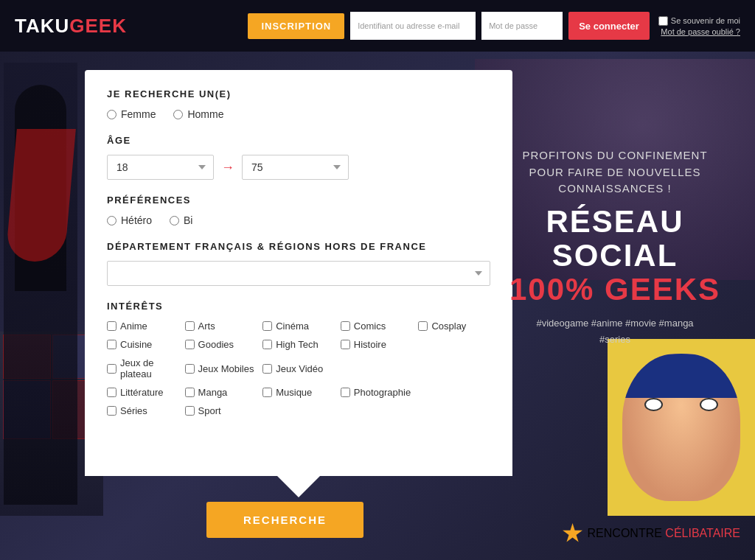 The image size is (755, 560). I want to click on interest-photographie-label: Photographie, so click(382, 392).